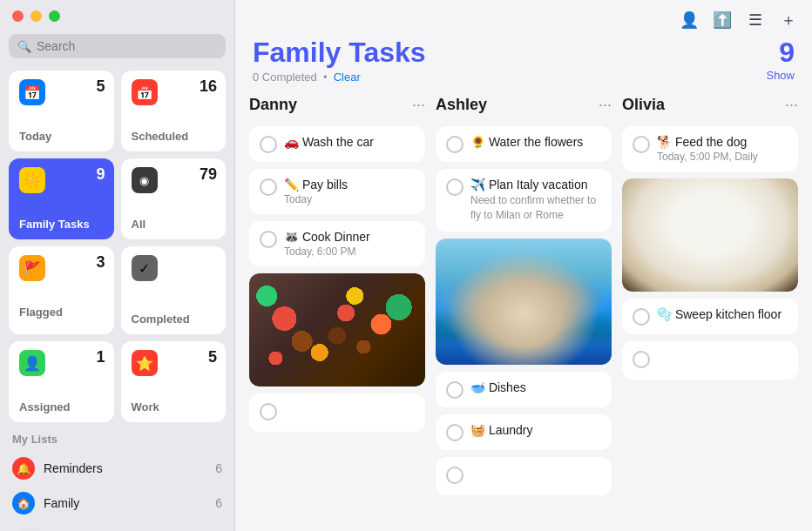 This screenshot has width=812, height=531. I want to click on show-count: 9, so click(781, 52).